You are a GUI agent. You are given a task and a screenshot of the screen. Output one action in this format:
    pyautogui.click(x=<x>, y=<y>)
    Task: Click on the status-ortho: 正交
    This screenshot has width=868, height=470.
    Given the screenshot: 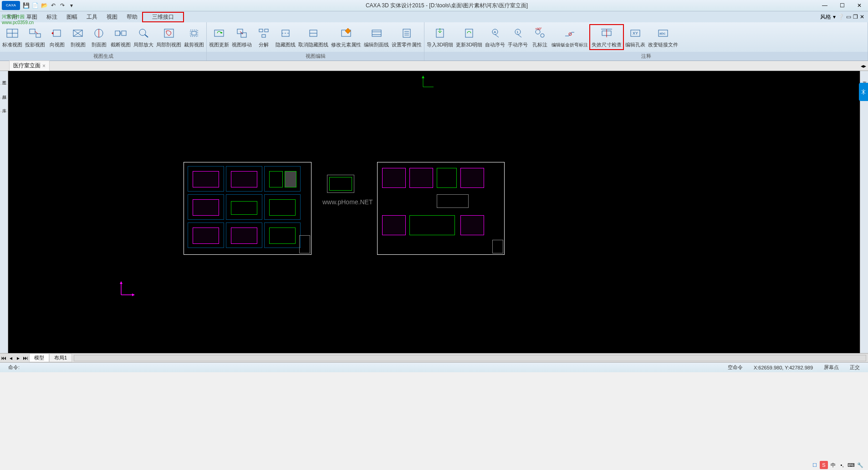 What is the action you would take?
    pyautogui.click(x=855, y=368)
    